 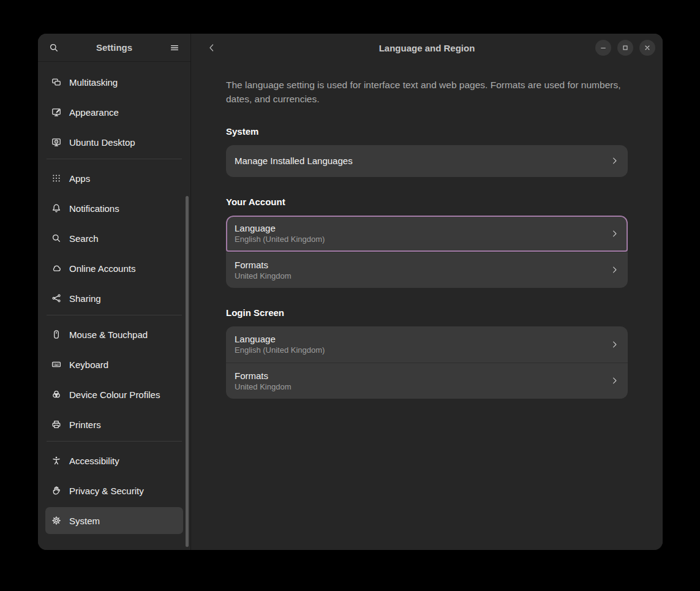 I want to click on section-system: SystemManage Installed Languages, so click(x=427, y=152).